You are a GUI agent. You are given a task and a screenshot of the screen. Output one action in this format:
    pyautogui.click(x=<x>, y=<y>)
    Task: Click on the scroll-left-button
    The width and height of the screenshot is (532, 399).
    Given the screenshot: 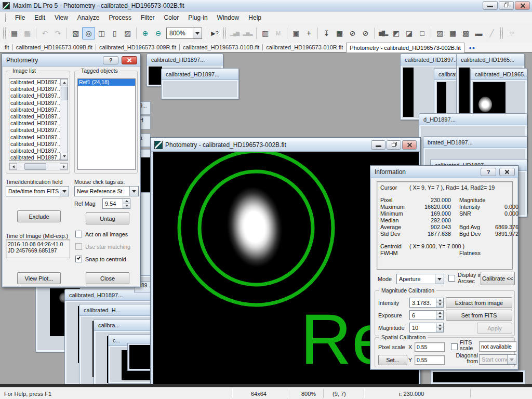 What is the action you would take?
    pyautogui.click(x=14, y=166)
    